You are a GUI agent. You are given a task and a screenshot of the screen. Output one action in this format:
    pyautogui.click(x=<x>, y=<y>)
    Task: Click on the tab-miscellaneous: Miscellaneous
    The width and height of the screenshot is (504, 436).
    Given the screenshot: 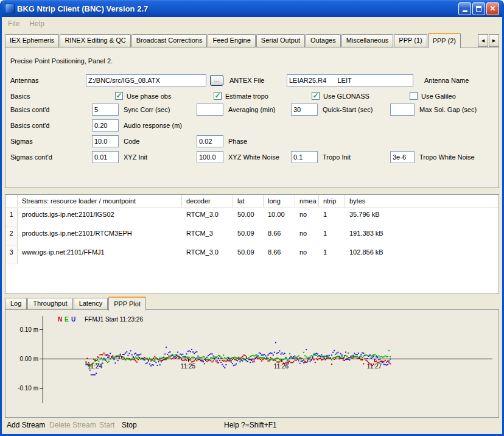 What is the action you would take?
    pyautogui.click(x=368, y=40)
    